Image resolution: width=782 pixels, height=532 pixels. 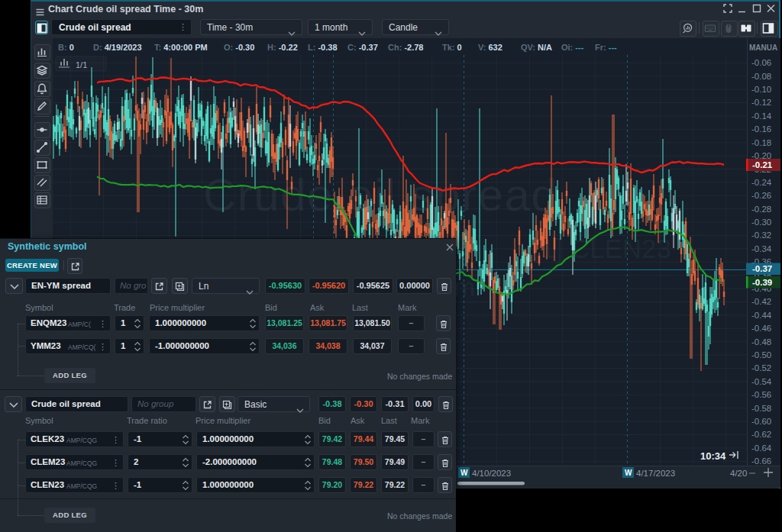 What do you see at coordinates (761, 355) in the screenshot?
I see `svg-text: -0.50` at bounding box center [761, 355].